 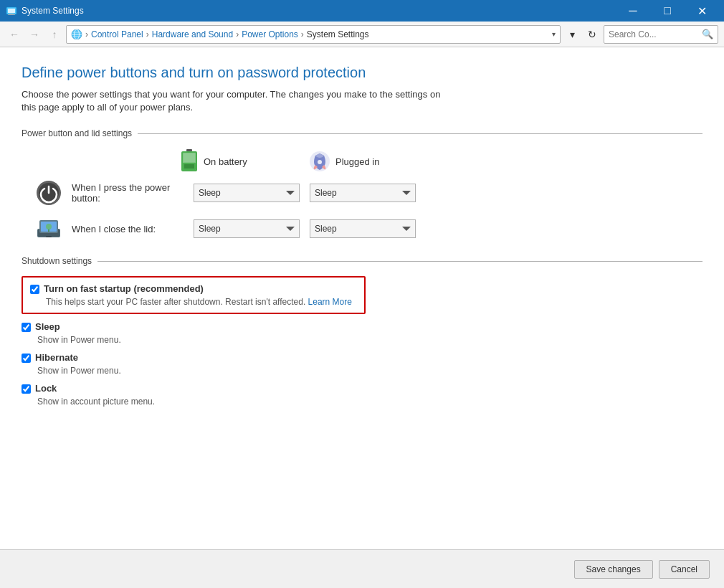 I want to click on search-icon: 🔍, so click(x=708, y=34).